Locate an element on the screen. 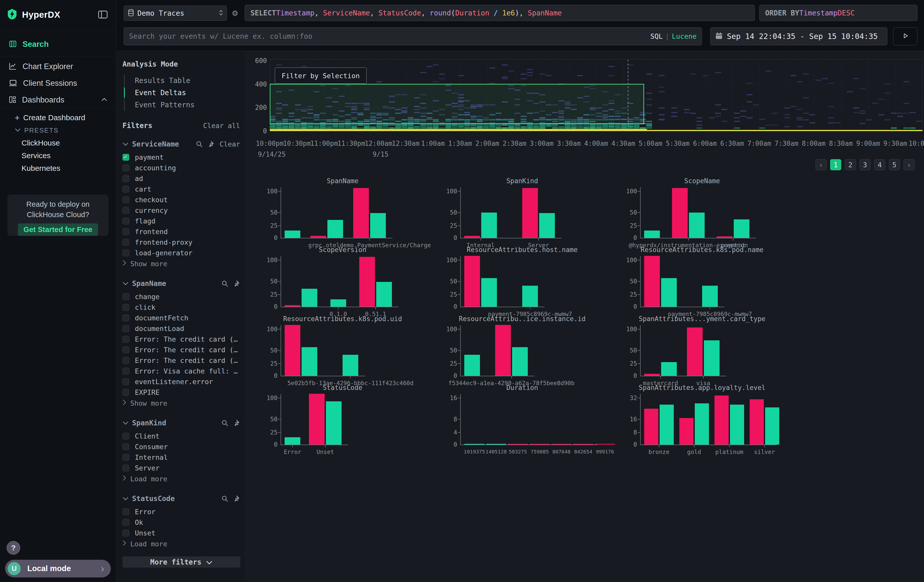 The image size is (924, 582). page-3-button: 3 is located at coordinates (865, 165).